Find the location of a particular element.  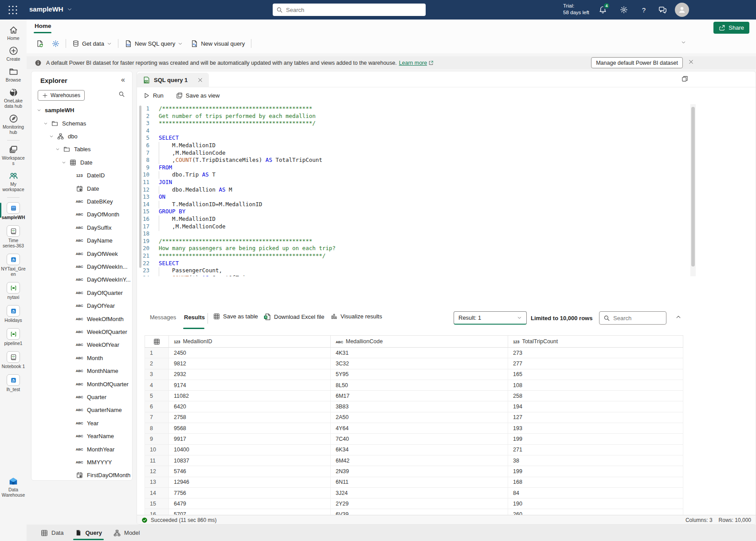

tree-item-quartername: ABCQuarterName is located at coordinates (82, 410).